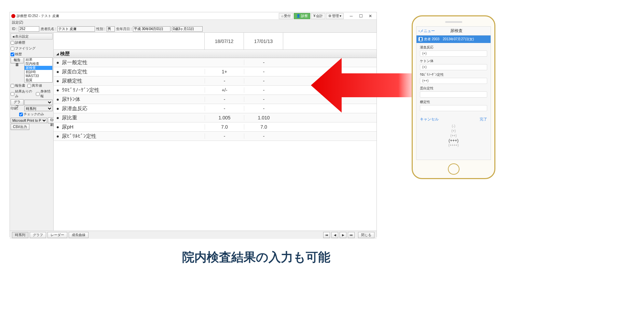 Image resolution: width=644 pixels, height=335 pixels. I want to click on report-listbox: 結果院内検査尿検査初診時MAST33脂質肝機能, so click(38, 70).